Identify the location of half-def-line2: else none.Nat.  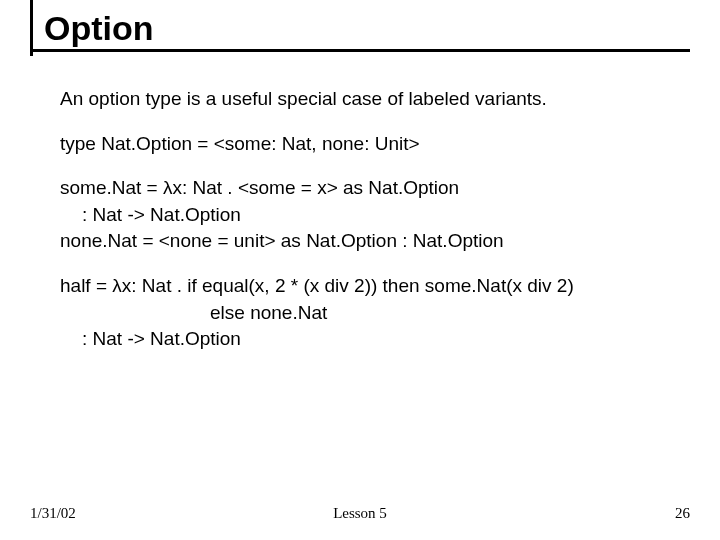
(365, 314).